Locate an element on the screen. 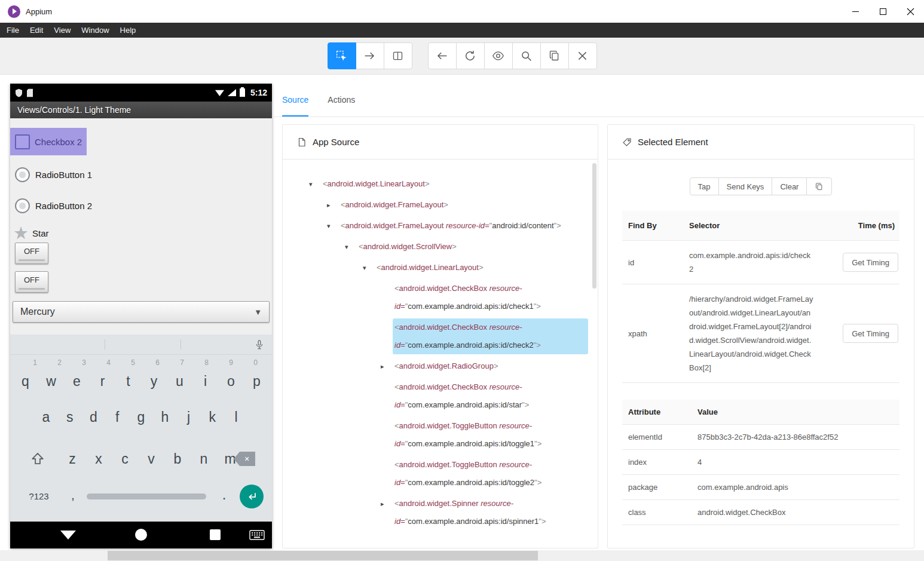 This screenshot has height=561, width=924. device-radiobutton2: RadioButton 2 is located at coordinates (51, 206).